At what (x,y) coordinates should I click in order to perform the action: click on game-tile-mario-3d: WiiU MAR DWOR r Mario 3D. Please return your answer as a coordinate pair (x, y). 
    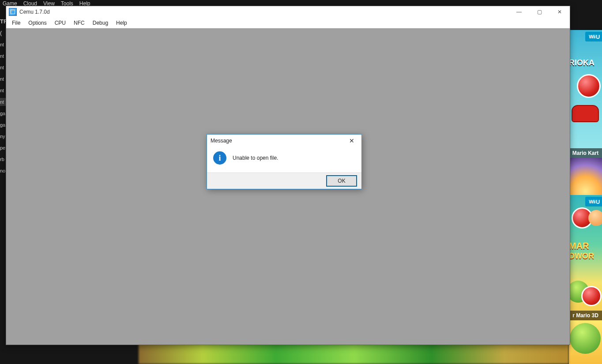
    Looking at the image, I should click on (585, 258).